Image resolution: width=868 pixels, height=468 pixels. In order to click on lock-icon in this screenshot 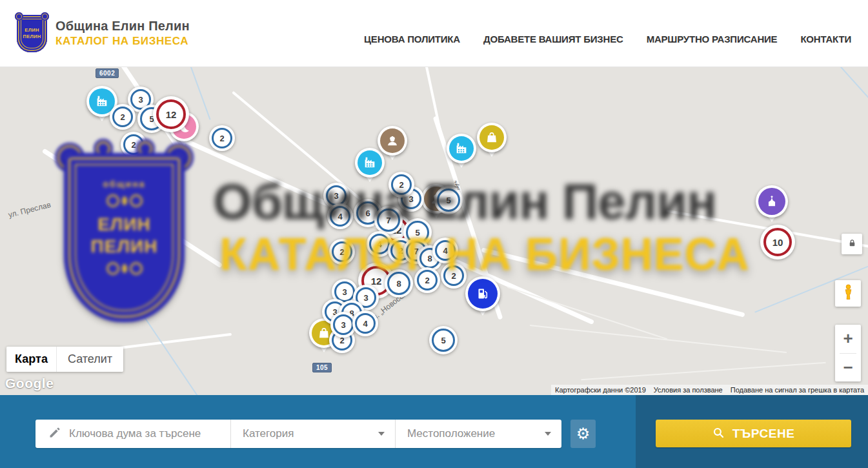, I will do `click(852, 244)`.